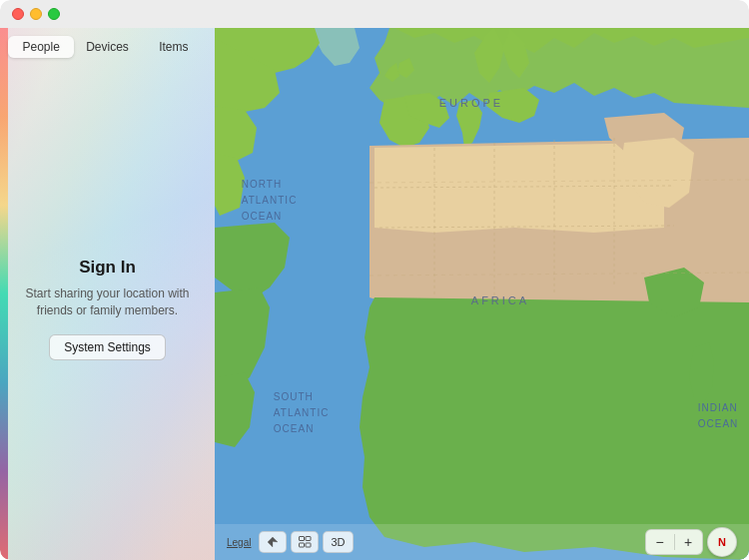  Describe the element at coordinates (54, 14) in the screenshot. I see `maximize-button` at that location.